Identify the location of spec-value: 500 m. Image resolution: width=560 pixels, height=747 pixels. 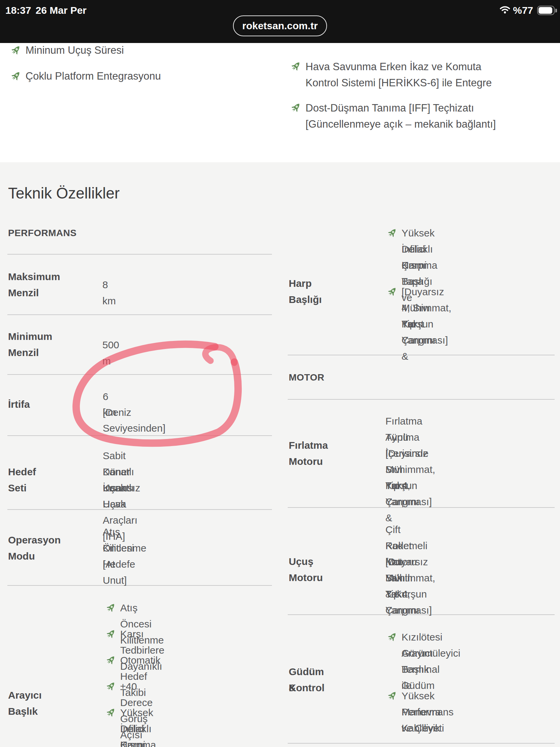
(111, 353).